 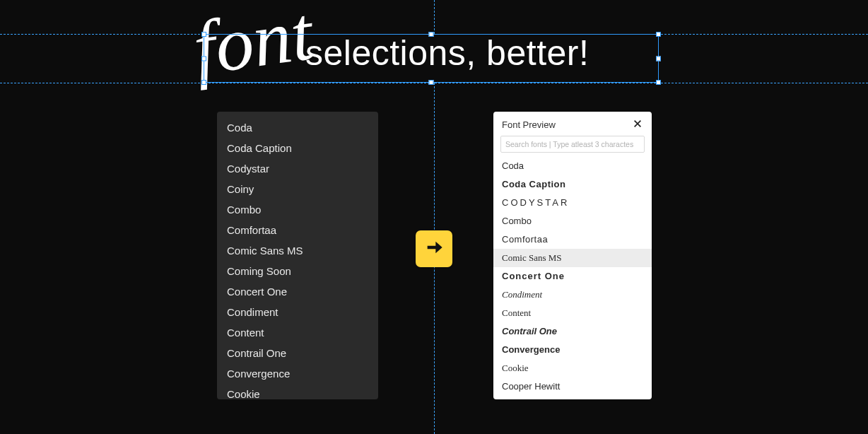 What do you see at coordinates (298, 230) in the screenshot?
I see `font-list-item: Comfortaa` at bounding box center [298, 230].